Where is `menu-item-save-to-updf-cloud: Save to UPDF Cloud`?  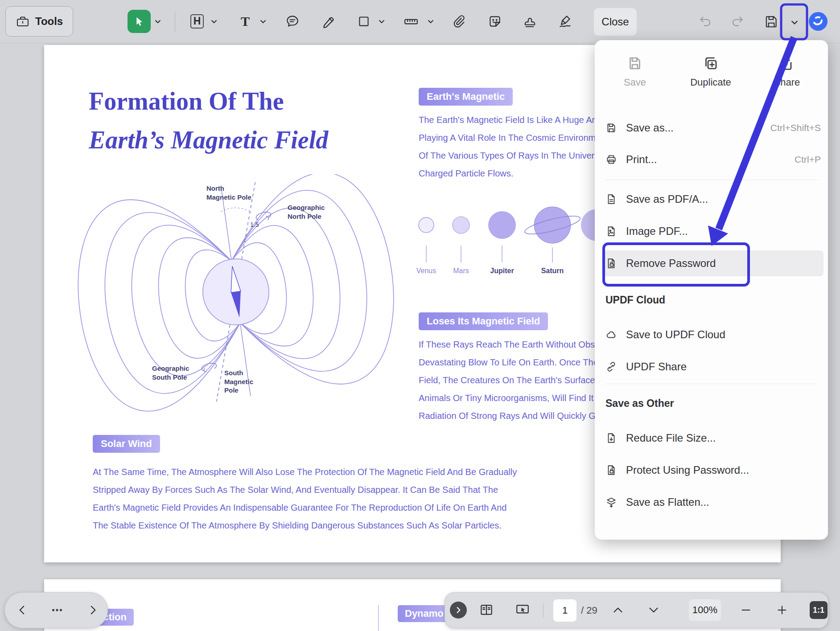
menu-item-save-to-updf-cloud: Save to UPDF Cloud is located at coordinates (713, 335).